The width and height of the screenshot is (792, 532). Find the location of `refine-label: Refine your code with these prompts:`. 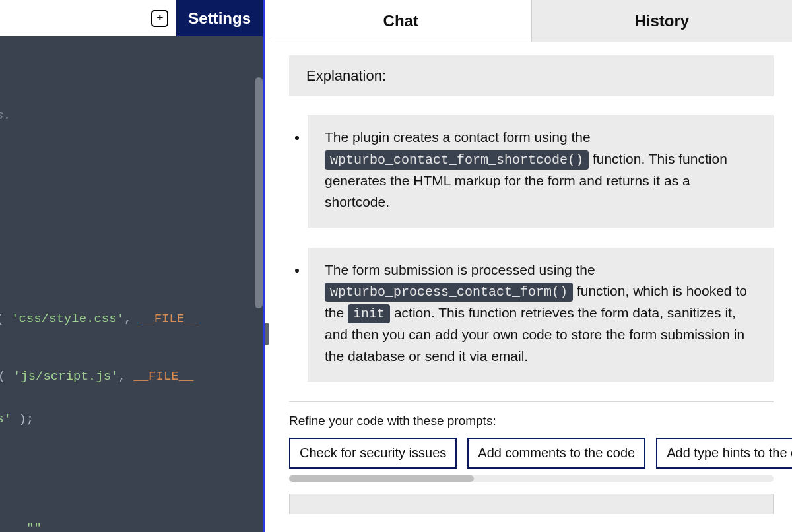

refine-label: Refine your code with these prompts: is located at coordinates (531, 421).